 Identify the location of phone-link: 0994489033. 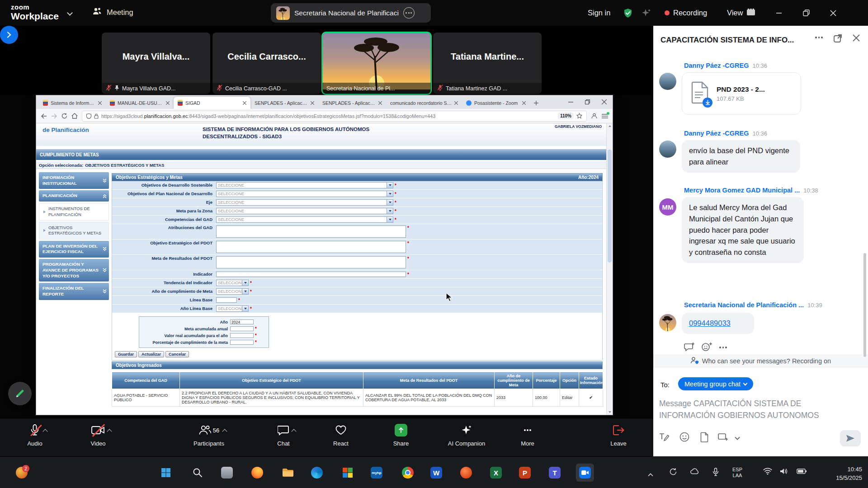
(710, 323).